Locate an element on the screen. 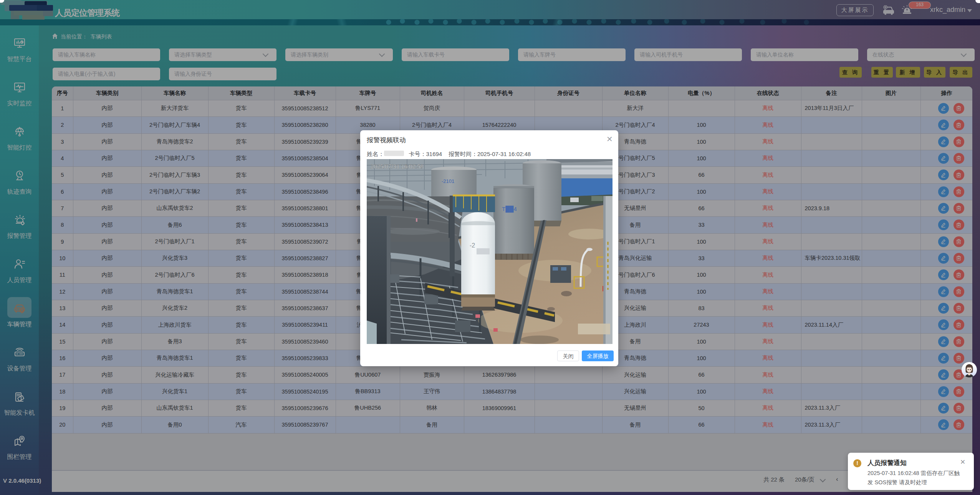 The width and height of the screenshot is (980, 495). svg-text: 2025/07/31 16:02:58 is located at coordinates (397, 166).